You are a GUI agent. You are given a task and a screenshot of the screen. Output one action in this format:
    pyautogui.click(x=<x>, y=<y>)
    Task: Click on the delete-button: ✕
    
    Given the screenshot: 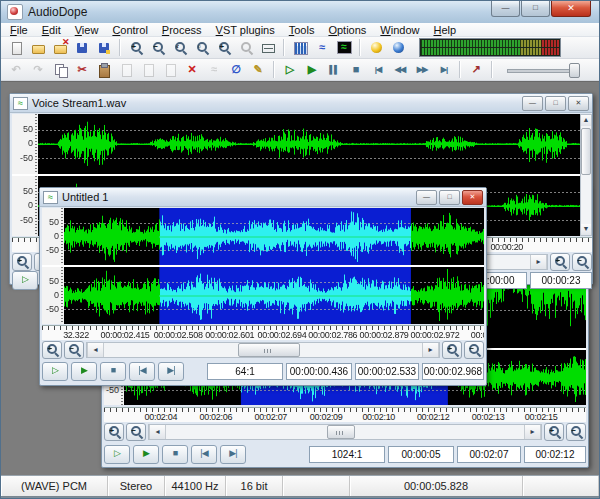 What is the action you would take?
    pyautogui.click(x=192, y=70)
    